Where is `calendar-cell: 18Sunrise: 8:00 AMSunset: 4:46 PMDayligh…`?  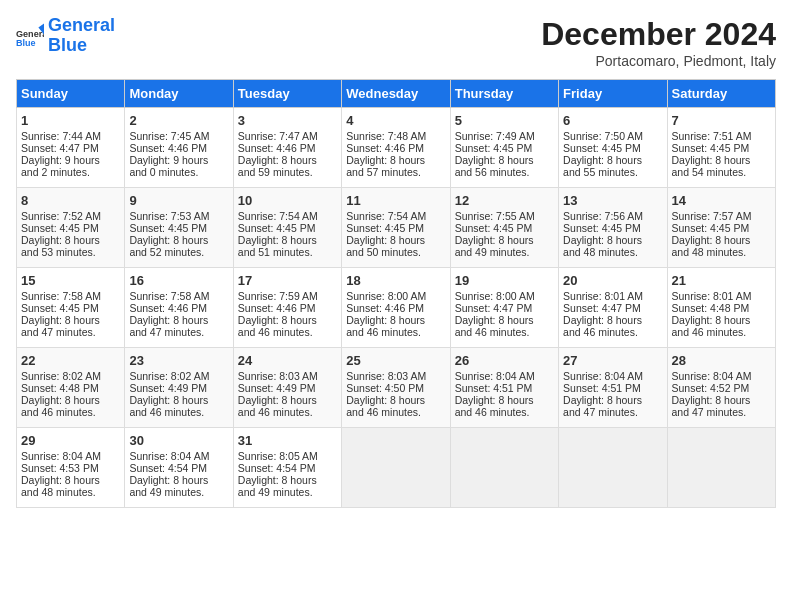 calendar-cell: 18Sunrise: 8:00 AMSunset: 4:46 PMDayligh… is located at coordinates (396, 308).